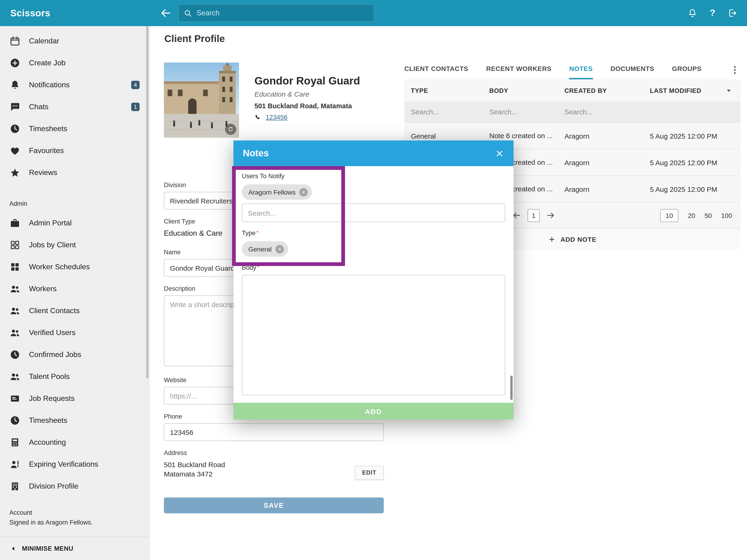 The width and height of the screenshot is (747, 560). What do you see at coordinates (74, 525) in the screenshot?
I see `signed-in-status: Signed in as Aragorn Fellows.` at bounding box center [74, 525].